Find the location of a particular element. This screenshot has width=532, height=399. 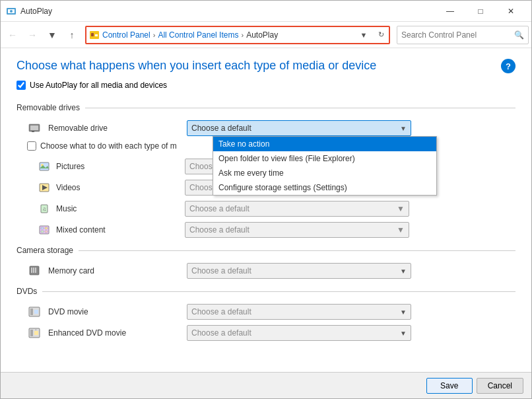

back-button: ← is located at coordinates (13, 35).